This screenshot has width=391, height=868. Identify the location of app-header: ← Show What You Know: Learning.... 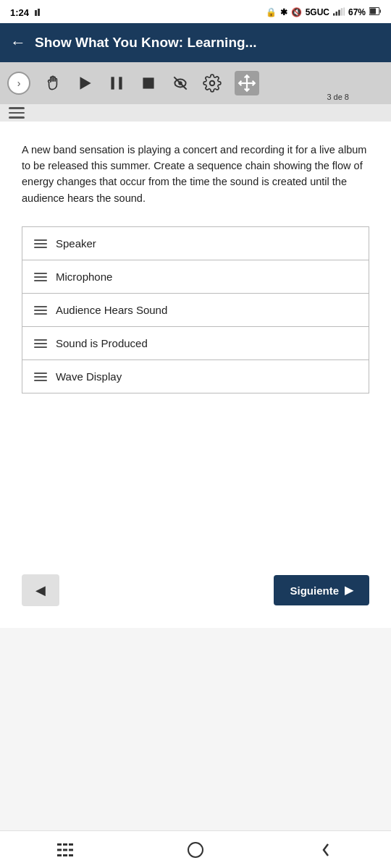
(196, 43).